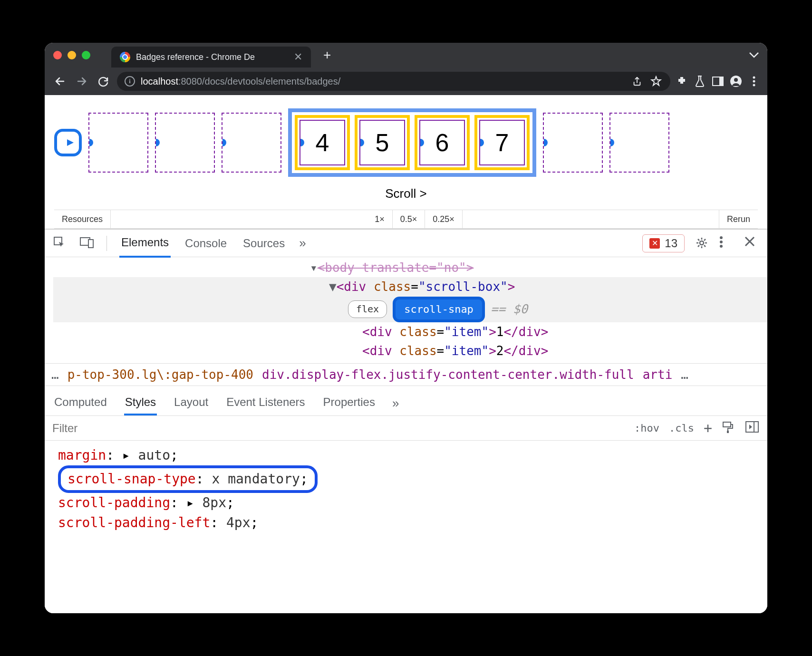 The image size is (812, 656). Describe the element at coordinates (752, 243) in the screenshot. I see `close-devtools-button` at that location.